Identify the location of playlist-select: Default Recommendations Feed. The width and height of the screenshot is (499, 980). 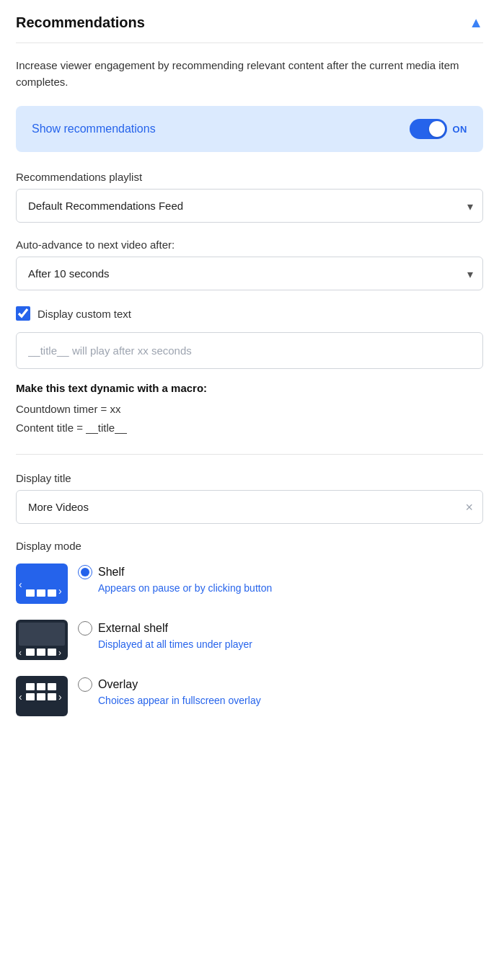
(250, 206).